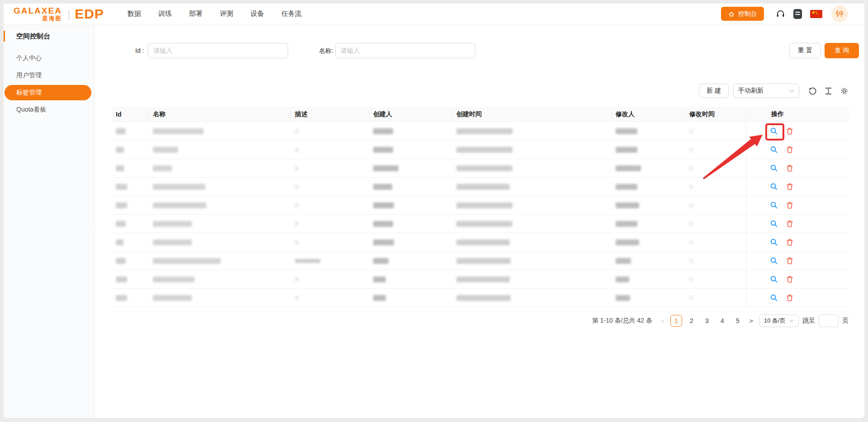 This screenshot has height=422, width=868. I want to click on sidebar-item-3: 标签管理, so click(48, 93).